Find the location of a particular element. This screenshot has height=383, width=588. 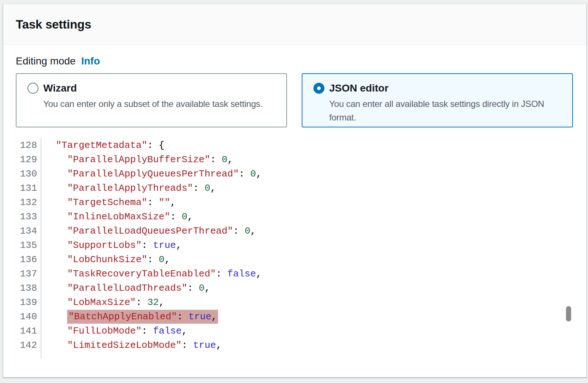

radio-button-json-editor is located at coordinates (319, 88).